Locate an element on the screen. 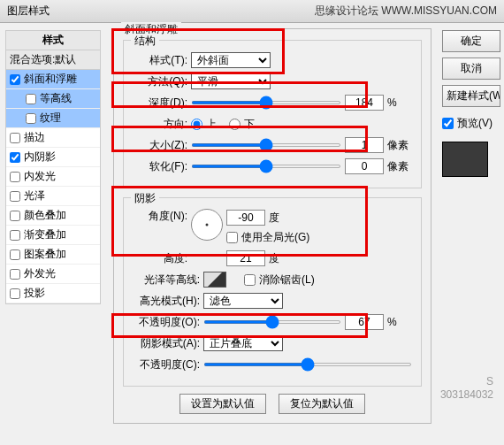 The width and height of the screenshot is (504, 445). sidebar-item: 光泽 is located at coordinates (53, 196).